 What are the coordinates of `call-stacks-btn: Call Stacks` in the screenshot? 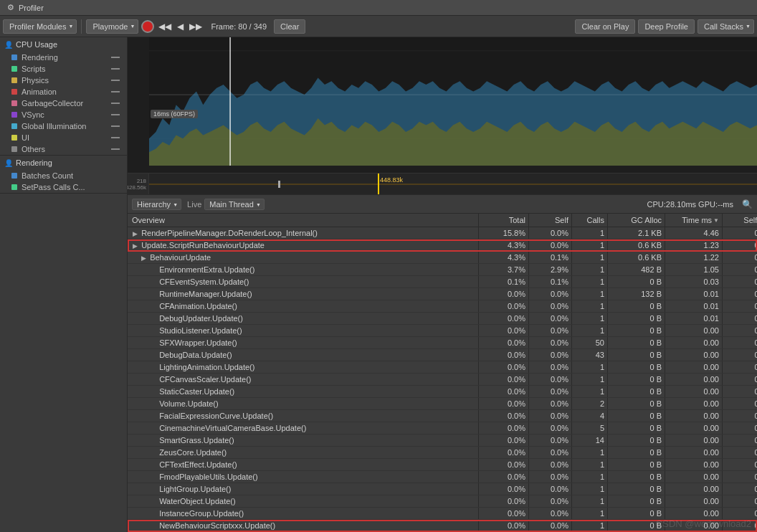 It's located at (725, 27).